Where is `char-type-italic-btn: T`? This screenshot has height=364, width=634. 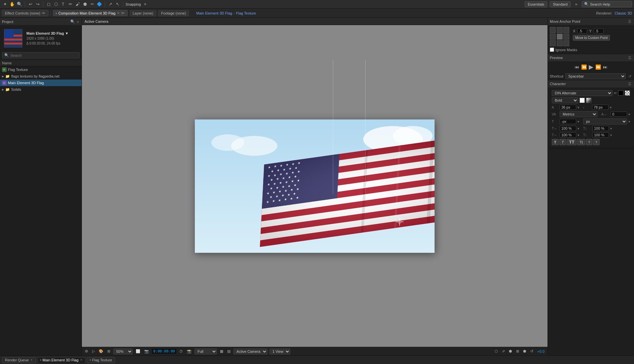 char-type-italic-btn: T is located at coordinates (563, 142).